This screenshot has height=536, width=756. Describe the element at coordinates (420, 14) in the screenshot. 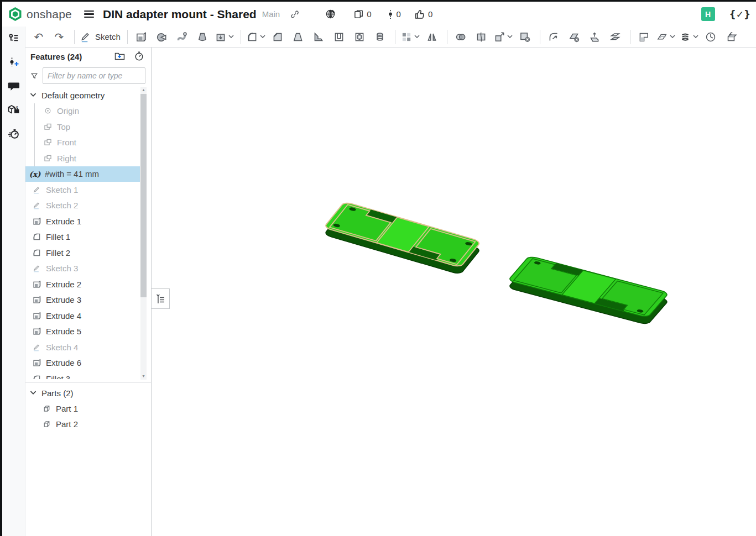

I see `thumbs-up-icon` at that location.